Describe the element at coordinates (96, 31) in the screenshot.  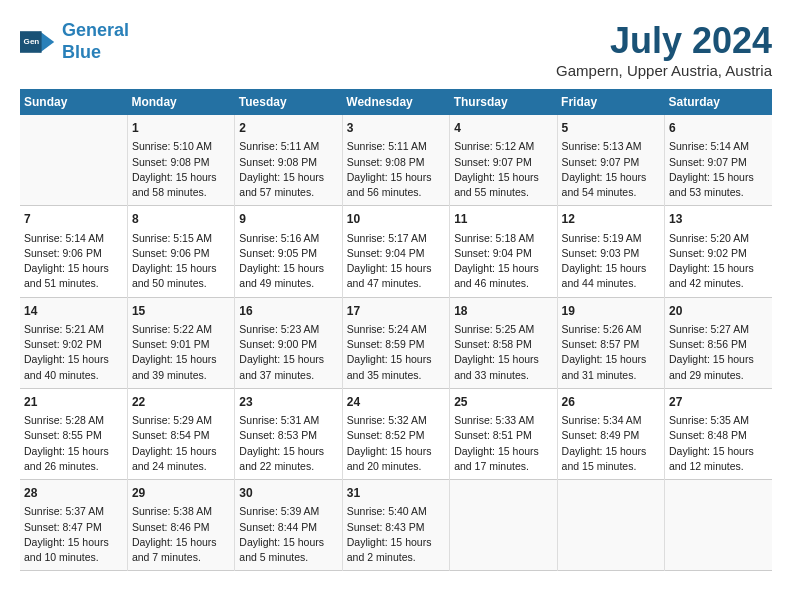
I see `logo-name-top: General` at that location.